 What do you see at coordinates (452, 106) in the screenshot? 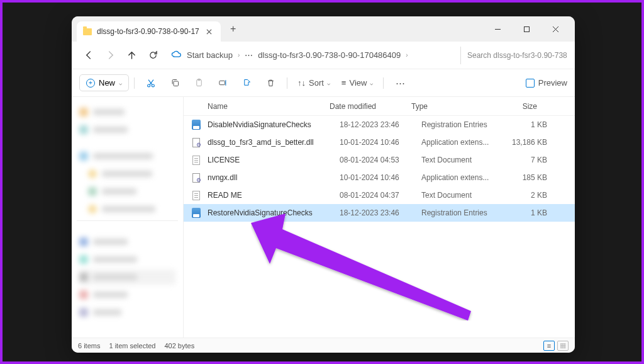
I see `col-type: Type` at bounding box center [452, 106].